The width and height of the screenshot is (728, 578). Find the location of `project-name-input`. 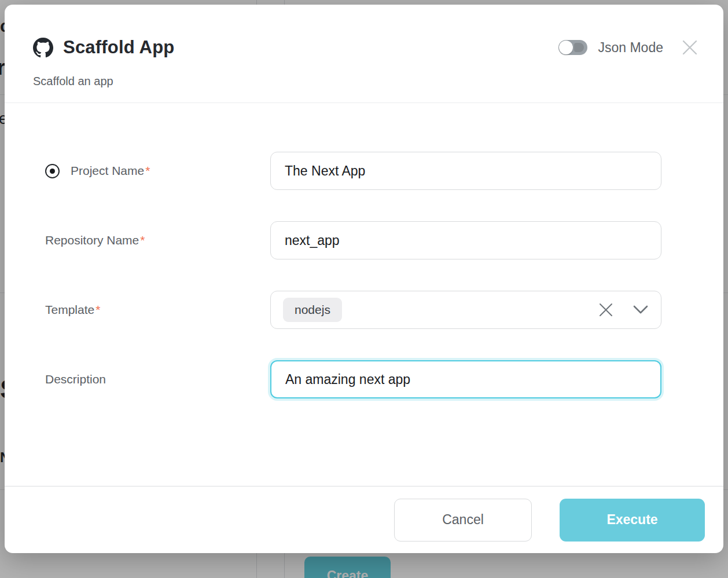

project-name-input is located at coordinates (466, 171).